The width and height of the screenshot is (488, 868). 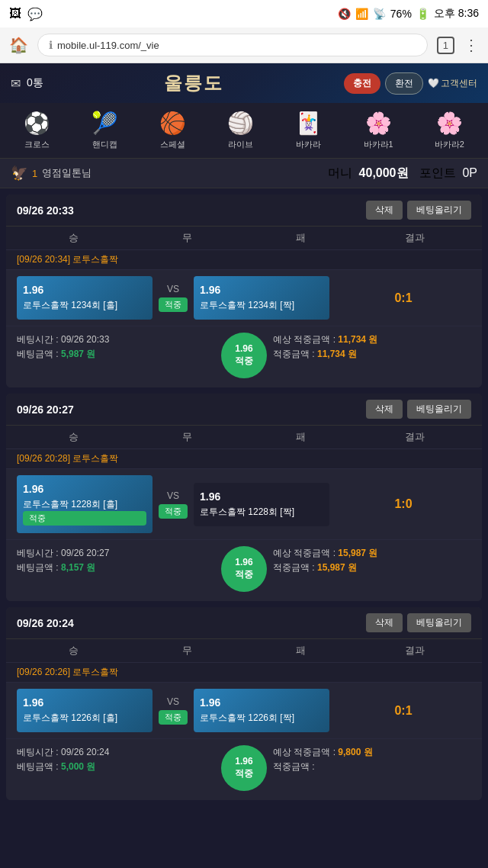 What do you see at coordinates (438, 172) in the screenshot?
I see `points-label: 포인트` at bounding box center [438, 172].